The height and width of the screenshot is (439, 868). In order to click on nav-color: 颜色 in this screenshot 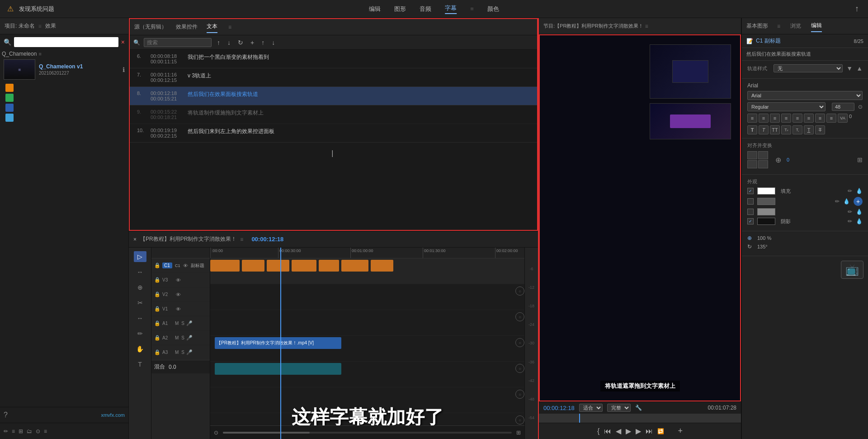, I will do `click(493, 9)`.